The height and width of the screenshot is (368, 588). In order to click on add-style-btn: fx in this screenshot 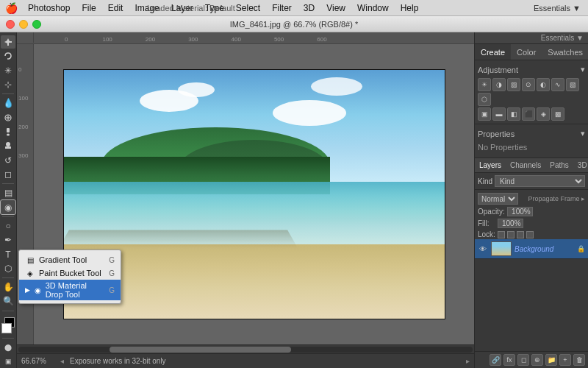, I will do `click(509, 360)`.